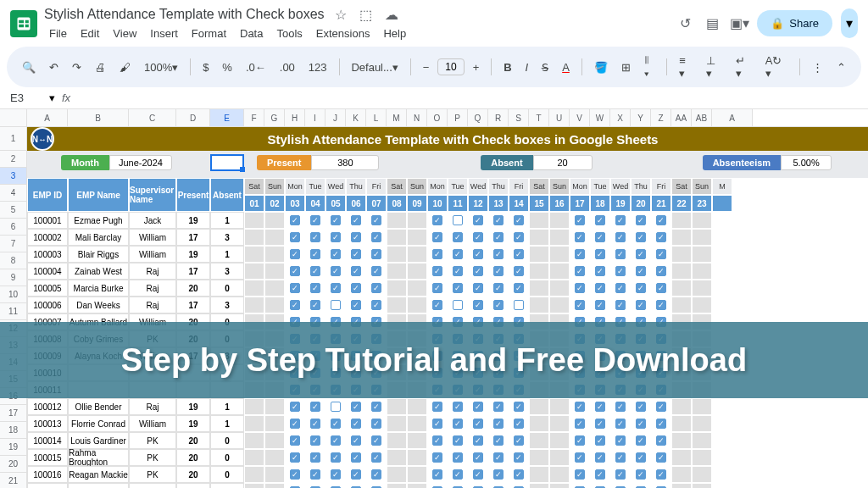 Image resolution: width=868 pixels, height=488 pixels. What do you see at coordinates (161, 68) in the screenshot?
I see `zoom-select: 100% ▾` at bounding box center [161, 68].